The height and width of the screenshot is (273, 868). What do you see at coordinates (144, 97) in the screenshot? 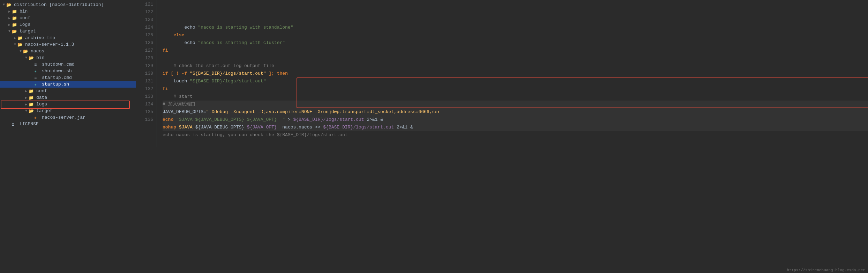
I see `line-number: 133` at bounding box center [144, 97].